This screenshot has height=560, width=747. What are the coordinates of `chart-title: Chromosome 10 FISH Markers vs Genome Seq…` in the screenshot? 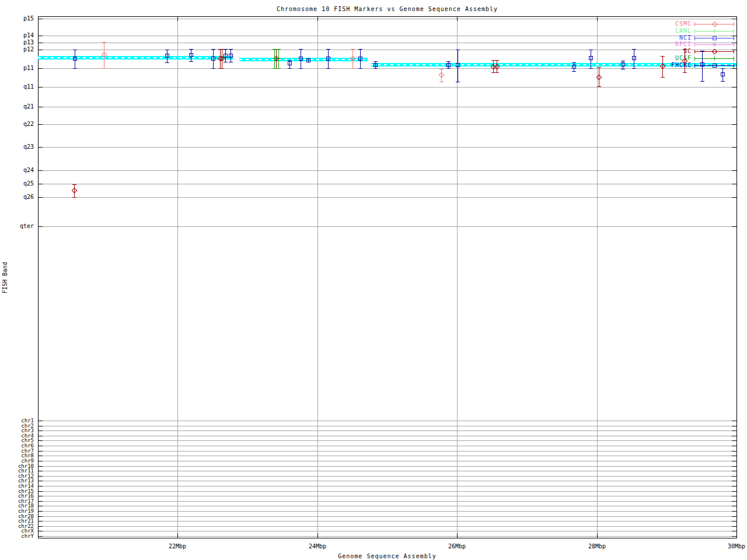 It's located at (388, 9).